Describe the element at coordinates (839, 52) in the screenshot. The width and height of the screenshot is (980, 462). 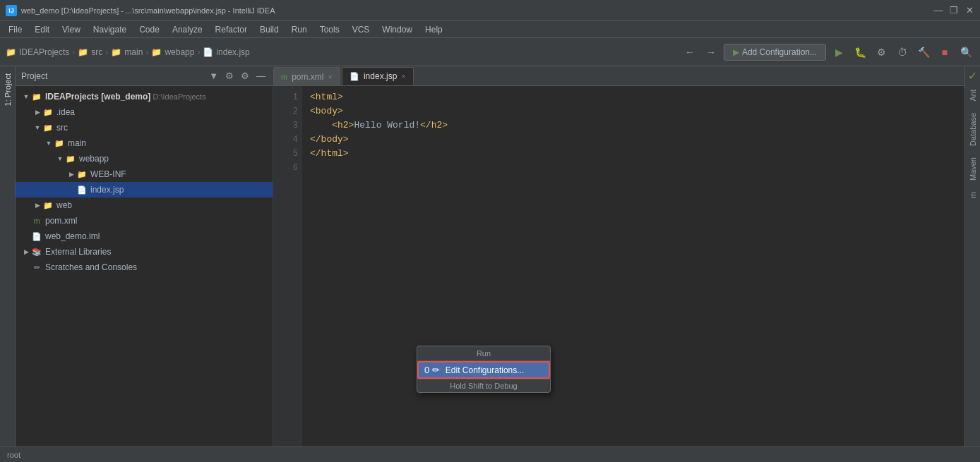
I see `run-button: ▶` at that location.